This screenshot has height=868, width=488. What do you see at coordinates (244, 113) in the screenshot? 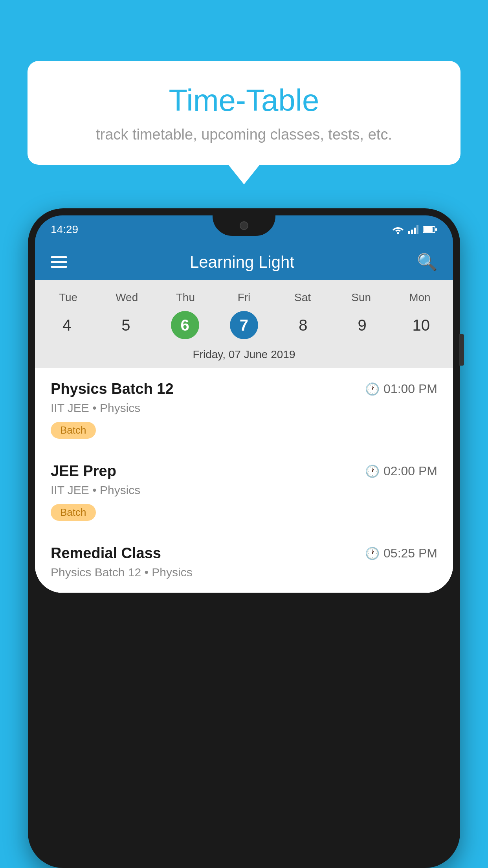
I see `speech-bubble: Time-Table track timetable, upcoming cla…` at bounding box center [244, 113].